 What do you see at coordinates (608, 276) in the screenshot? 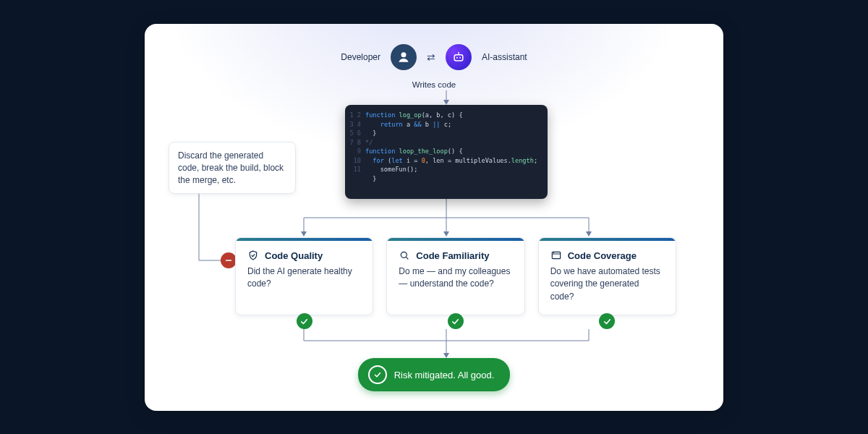
I see `card-code-coverage: Code Coverage Do we have automated tests…` at bounding box center [608, 276].